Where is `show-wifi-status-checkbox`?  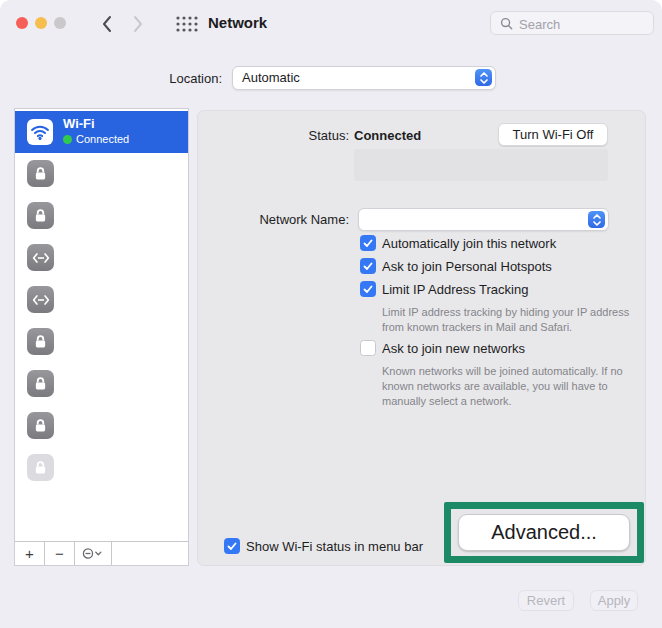
show-wifi-status-checkbox is located at coordinates (232, 546).